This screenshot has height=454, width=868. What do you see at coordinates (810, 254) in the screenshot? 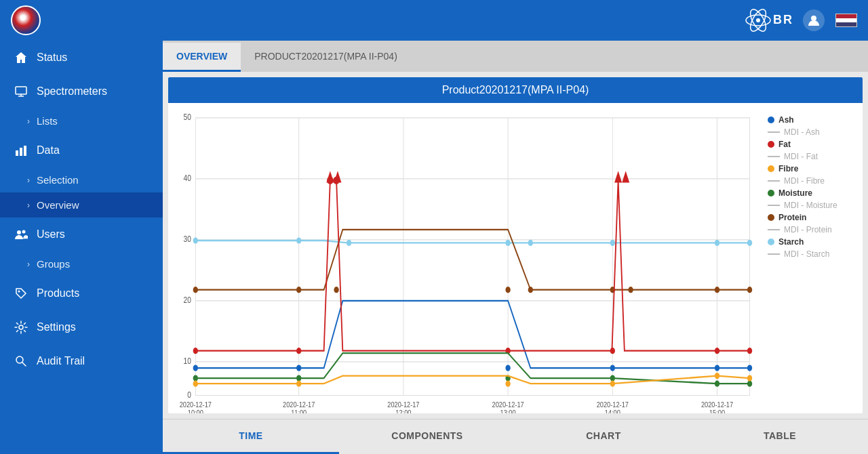
I see `legend-mdi-starch: MDI - Starch` at bounding box center [810, 254].